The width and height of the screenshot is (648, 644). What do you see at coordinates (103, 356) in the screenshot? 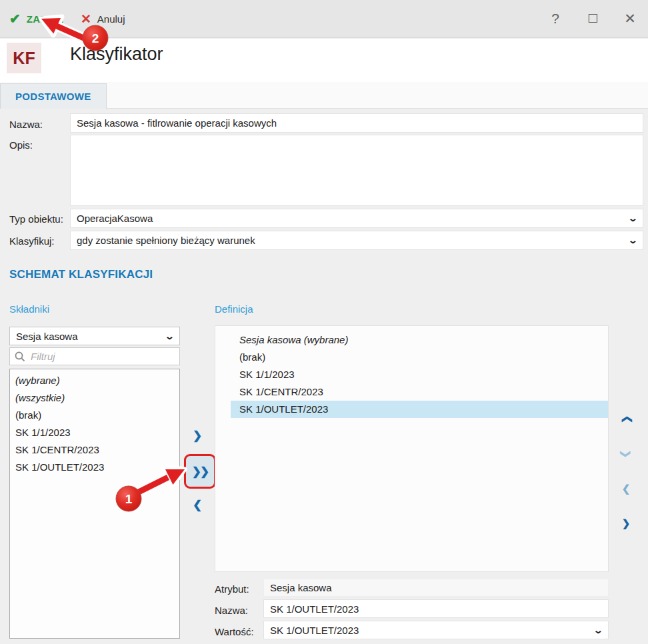
I see `filter-input` at bounding box center [103, 356].